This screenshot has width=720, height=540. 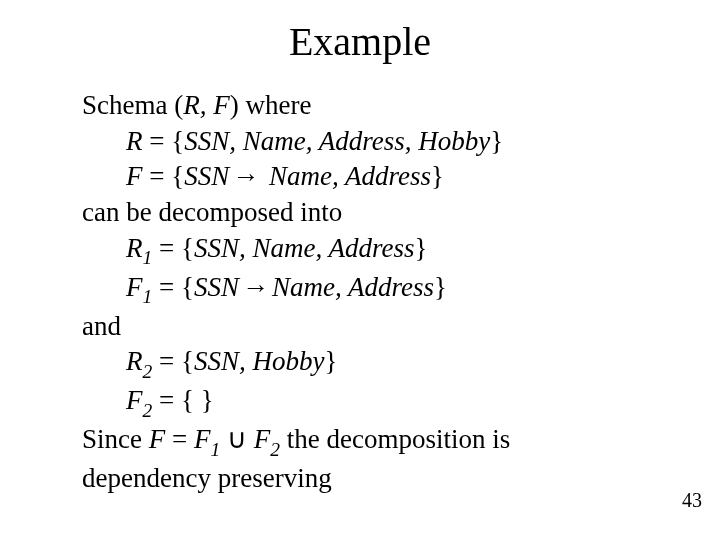 What do you see at coordinates (132, 105) in the screenshot?
I see `text: Schema (` at bounding box center [132, 105].